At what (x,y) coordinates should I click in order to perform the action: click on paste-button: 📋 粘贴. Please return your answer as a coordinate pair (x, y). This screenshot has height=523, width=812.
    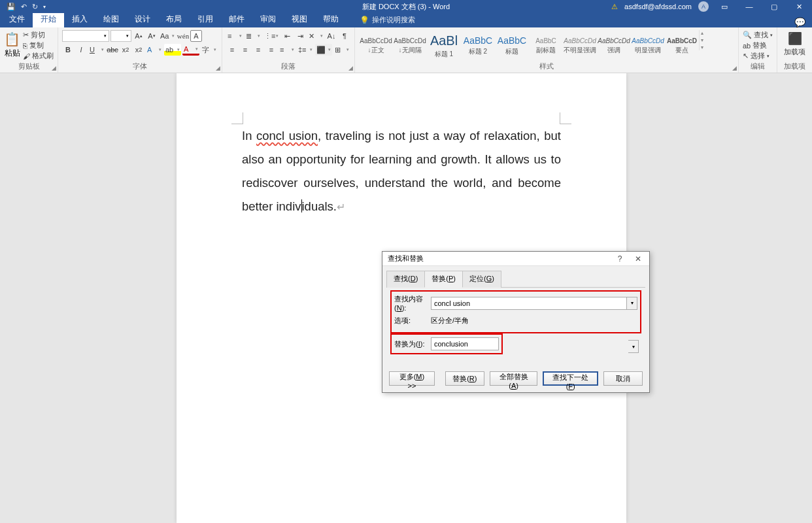
    Looking at the image, I should click on (12, 44).